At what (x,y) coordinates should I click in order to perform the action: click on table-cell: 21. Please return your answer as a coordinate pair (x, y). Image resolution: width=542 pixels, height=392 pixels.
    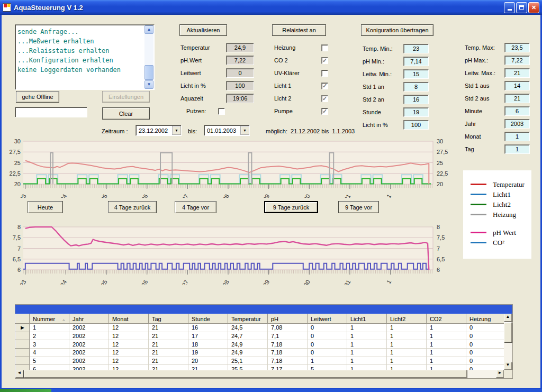
    Looking at the image, I should click on (168, 361).